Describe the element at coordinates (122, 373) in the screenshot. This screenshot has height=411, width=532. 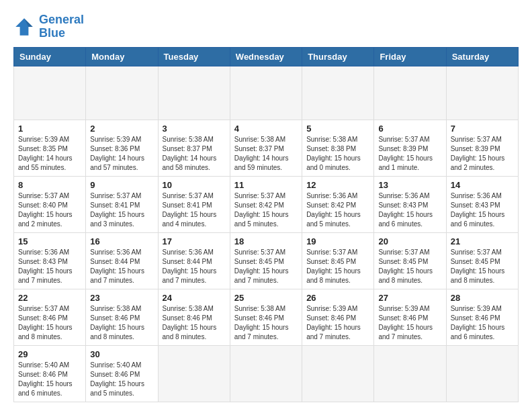
I see `calendar-cell: 30Sunrise: 5:40 AMSunset: 8:46 PMDayligh…` at that location.